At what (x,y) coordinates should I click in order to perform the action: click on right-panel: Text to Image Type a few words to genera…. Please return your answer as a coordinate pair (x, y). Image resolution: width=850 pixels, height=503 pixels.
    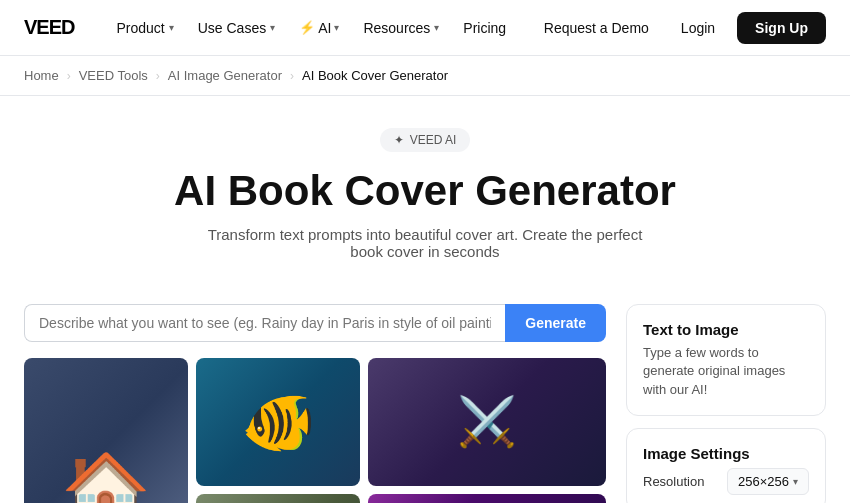
    Looking at the image, I should click on (726, 404).